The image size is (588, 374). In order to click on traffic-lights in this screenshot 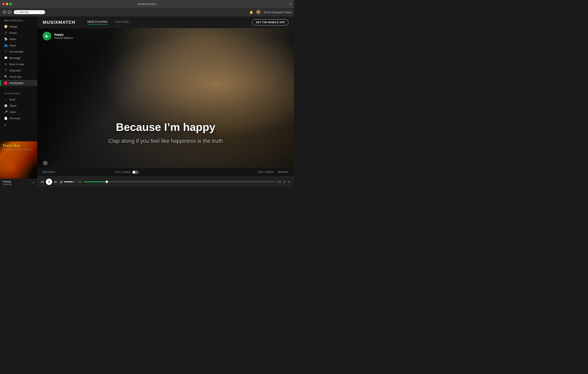, I will do `click(7, 4)`.